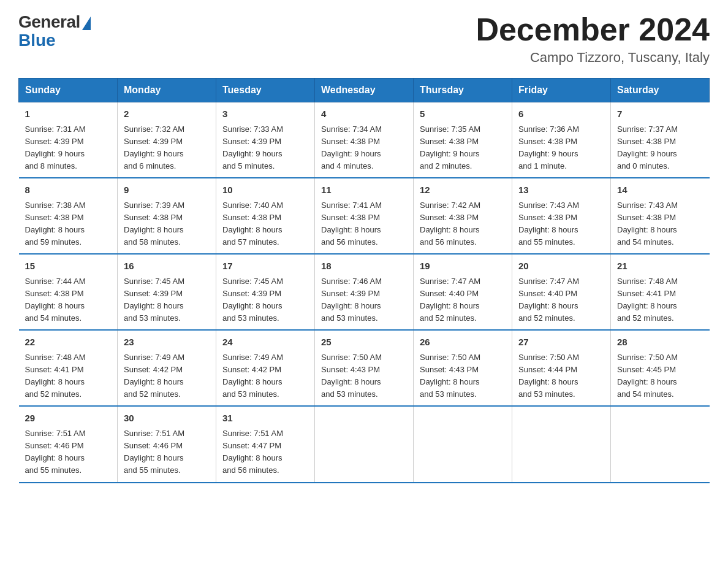 The width and height of the screenshot is (728, 563). I want to click on day-number: 2, so click(167, 114).